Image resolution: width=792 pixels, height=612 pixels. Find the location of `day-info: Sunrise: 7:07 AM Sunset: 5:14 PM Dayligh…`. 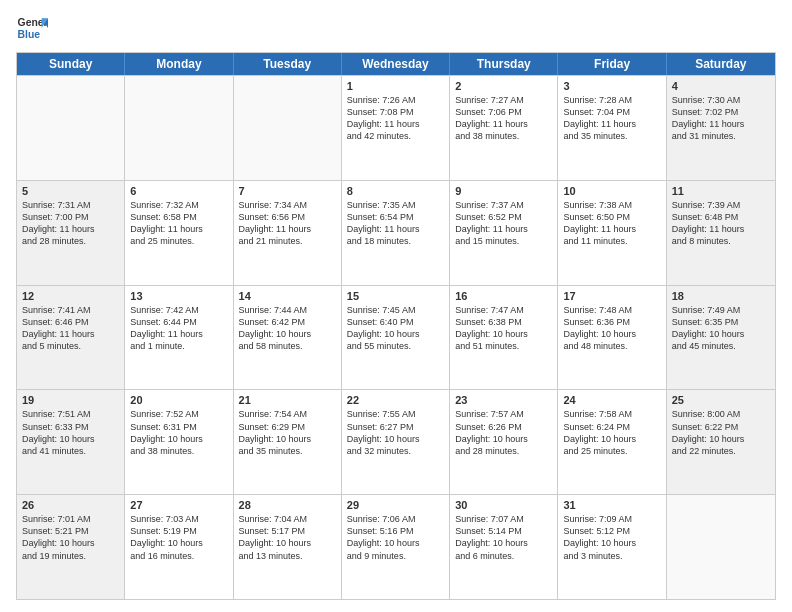

day-info: Sunrise: 7:07 AM Sunset: 5:14 PM Dayligh… is located at coordinates (504, 538).